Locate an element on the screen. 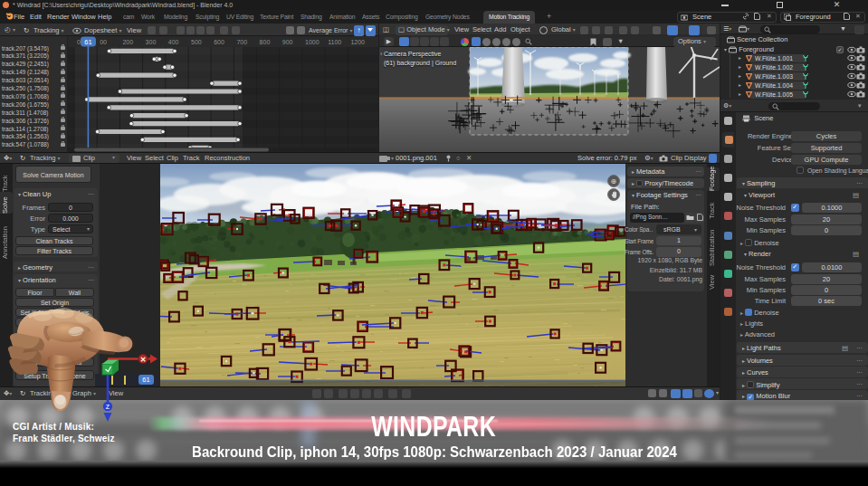 This screenshot has height=486, width=868. svg-text: 61 is located at coordinates (88, 42).